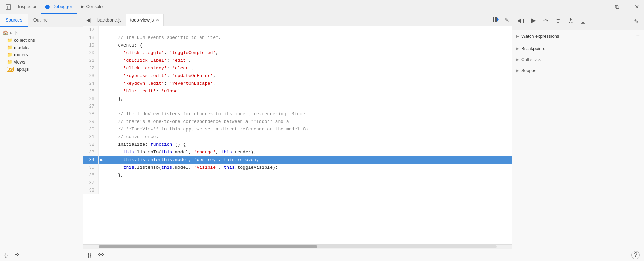  Describe the element at coordinates (637, 7) in the screenshot. I see `close-btn: ✕` at that location.